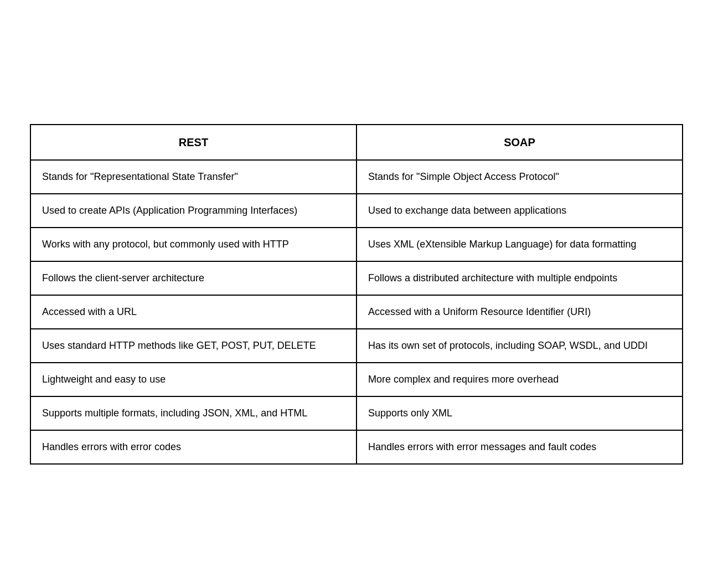  I want to click on table-row: Uses standard HTTP methods like GET, POS…, so click(356, 345).